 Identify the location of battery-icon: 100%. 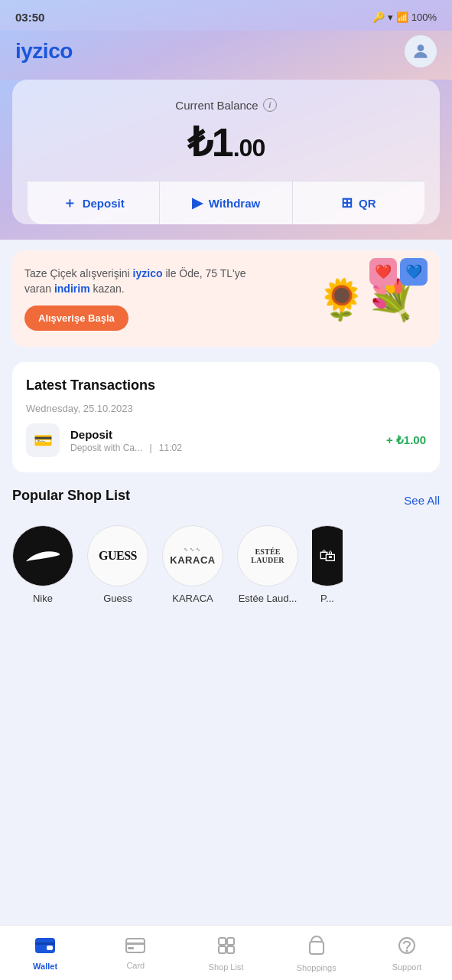
(424, 17).